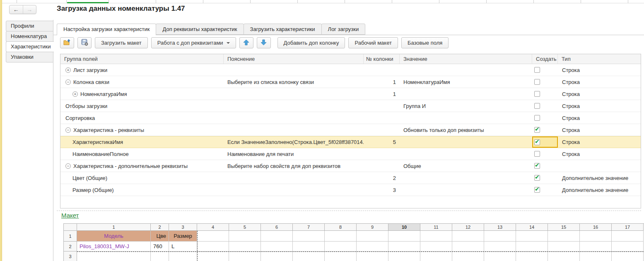 The image size is (644, 261). Describe the element at coordinates (344, 29) in the screenshot. I see `main-tab: Лог загрузки` at that location.